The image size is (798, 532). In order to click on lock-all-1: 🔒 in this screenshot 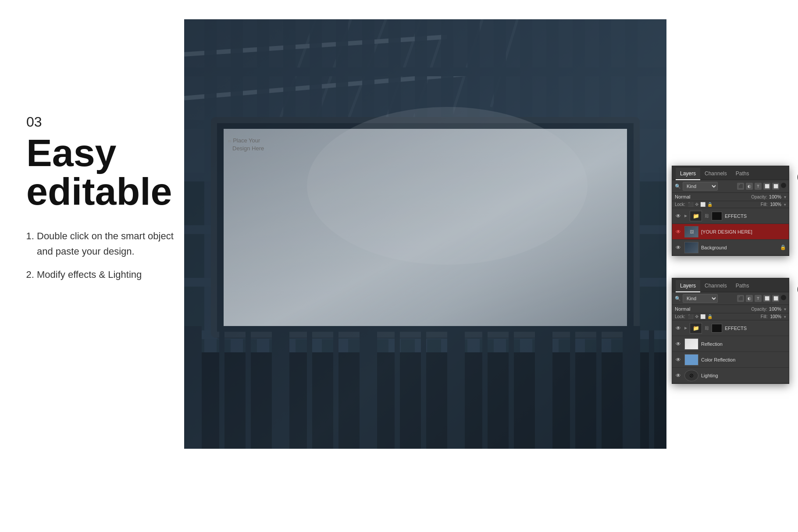, I will do `click(710, 204)`.